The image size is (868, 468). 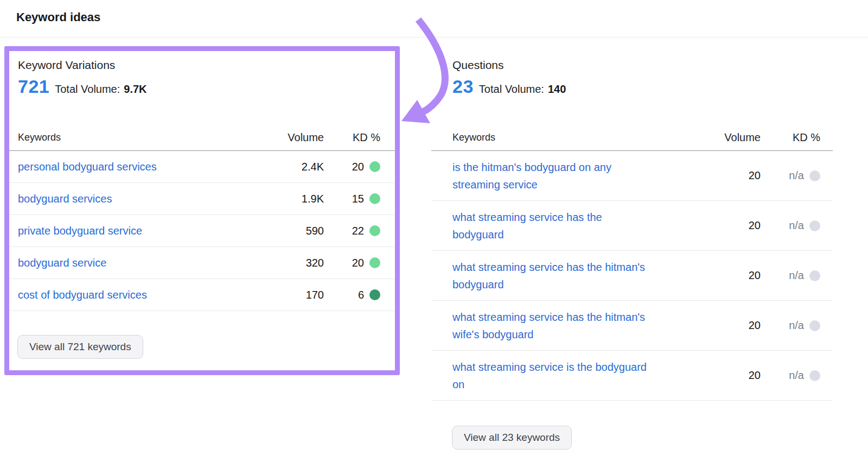 What do you see at coordinates (632, 376) in the screenshot?
I see `table-row: what streaming service is the bodyguardo…` at bounding box center [632, 376].